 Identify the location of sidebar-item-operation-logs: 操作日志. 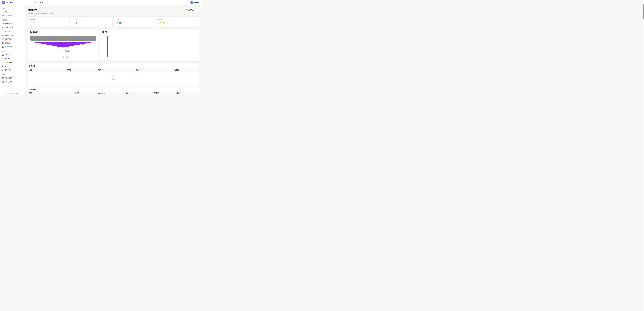
(12, 67).